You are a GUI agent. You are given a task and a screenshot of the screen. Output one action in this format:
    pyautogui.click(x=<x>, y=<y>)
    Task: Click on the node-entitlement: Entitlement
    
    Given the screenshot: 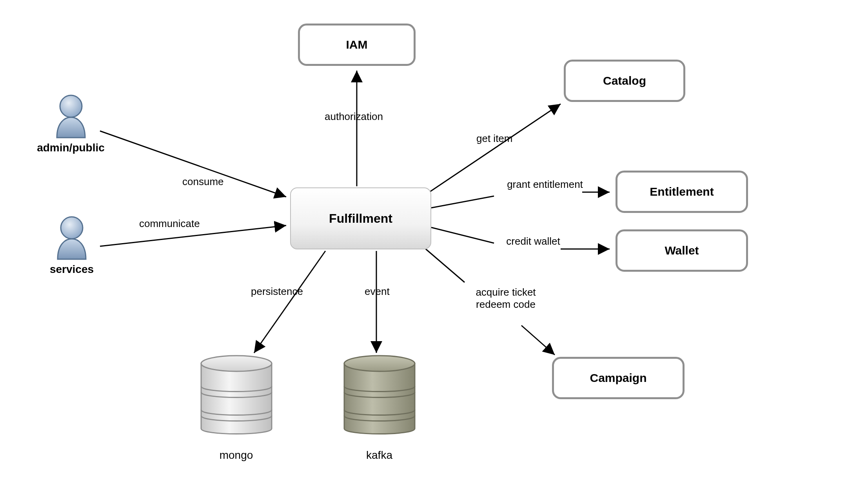 What is the action you would take?
    pyautogui.click(x=682, y=192)
    